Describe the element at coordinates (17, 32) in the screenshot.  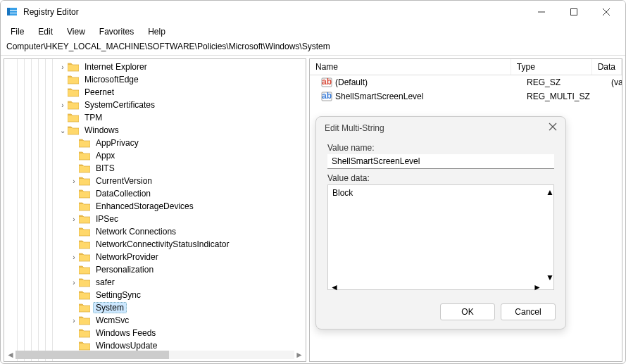
I see `menu-file: File` at that location.